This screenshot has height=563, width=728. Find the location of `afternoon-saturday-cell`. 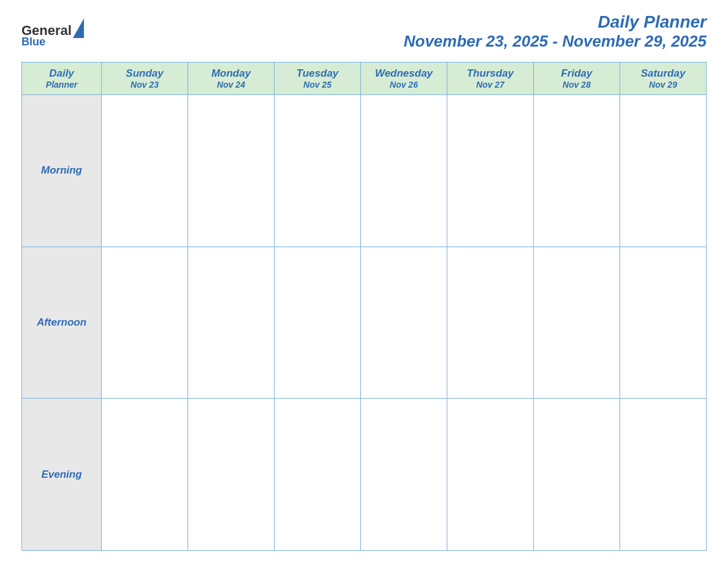

afternoon-saturday-cell is located at coordinates (663, 323).